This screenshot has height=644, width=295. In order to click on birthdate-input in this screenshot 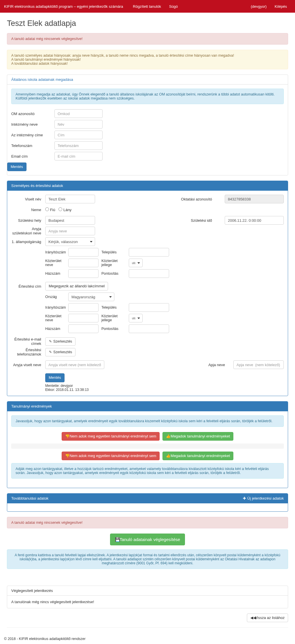, I will do `click(254, 220)`.